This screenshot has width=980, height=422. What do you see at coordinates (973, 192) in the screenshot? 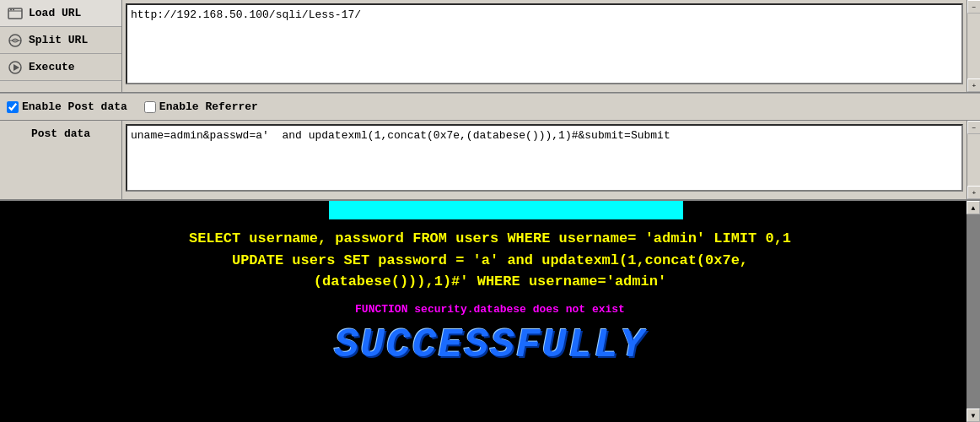
I see `postdata-scroll-plus: +` at bounding box center [973, 192].